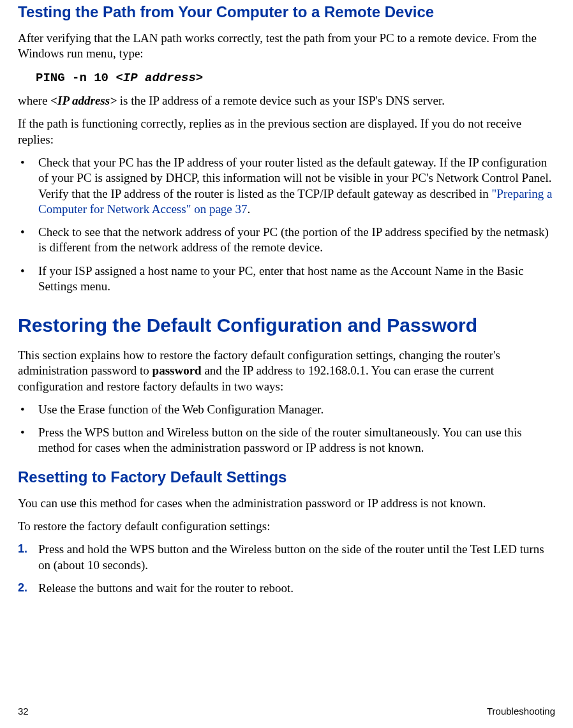 The image size is (573, 728). What do you see at coordinates (286, 588) in the screenshot?
I see `list-item: 2. Release the buttons and wait for the …` at bounding box center [286, 588].